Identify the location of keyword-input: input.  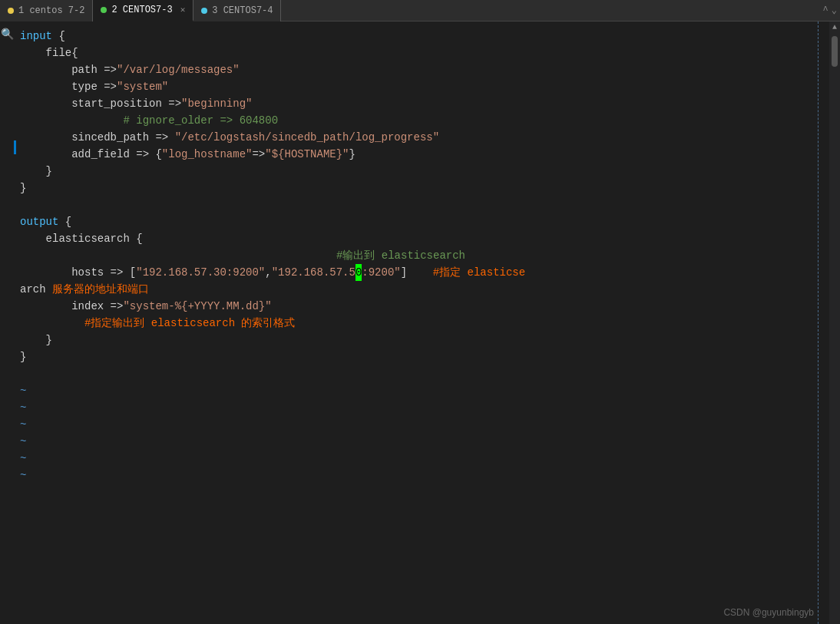
(36, 36).